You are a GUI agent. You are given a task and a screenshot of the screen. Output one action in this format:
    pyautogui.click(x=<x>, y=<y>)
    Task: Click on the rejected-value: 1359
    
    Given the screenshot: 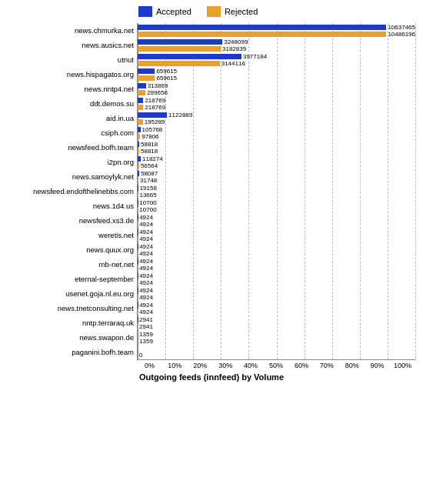 What is the action you would take?
    pyautogui.click(x=146, y=342)
    